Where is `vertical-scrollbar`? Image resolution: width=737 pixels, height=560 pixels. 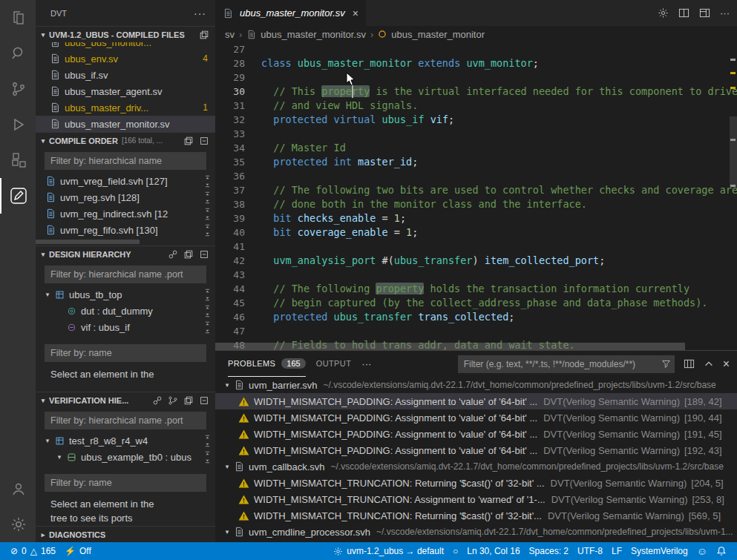 vertical-scrollbar is located at coordinates (733, 152).